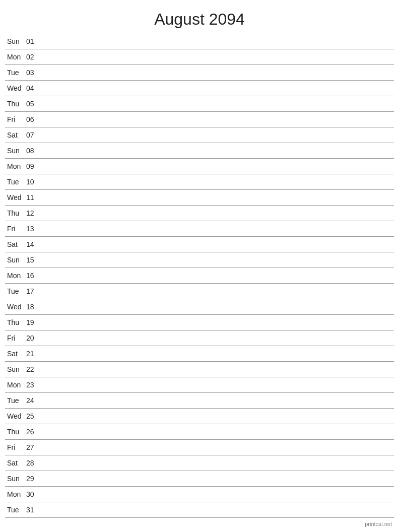  Describe the element at coordinates (200, 229) in the screenshot. I see `calendar-row: Fri13` at that location.